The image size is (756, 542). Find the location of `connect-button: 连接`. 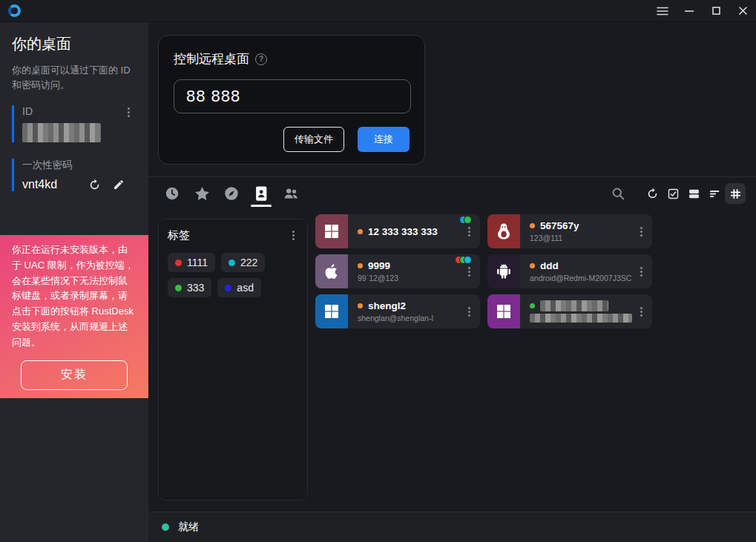

connect-button: 连接 is located at coordinates (384, 139).